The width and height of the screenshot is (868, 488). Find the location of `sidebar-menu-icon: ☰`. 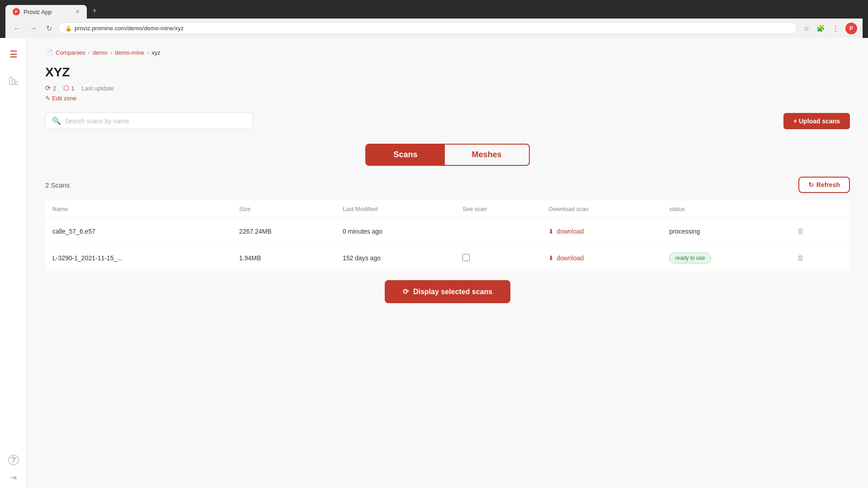

sidebar-menu-icon: ☰ is located at coordinates (14, 54).